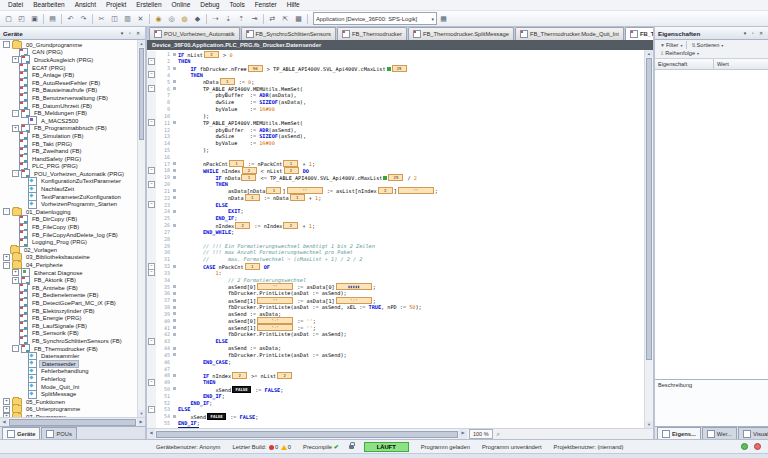 The width and height of the screenshot is (768, 458). What do you see at coordinates (396, 102) in the screenshot?
I see `code-line-8: 8 dwSize := SIZEOF(asData),` at bounding box center [396, 102].